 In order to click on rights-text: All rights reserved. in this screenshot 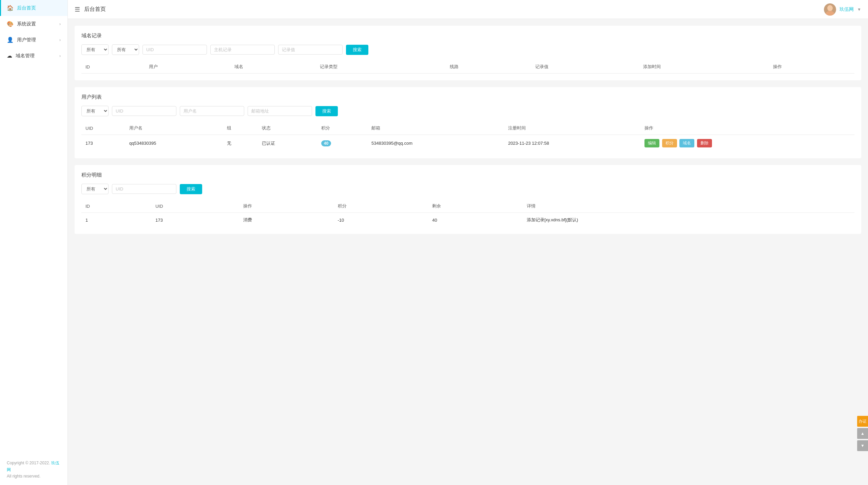, I will do `click(24, 476)`.